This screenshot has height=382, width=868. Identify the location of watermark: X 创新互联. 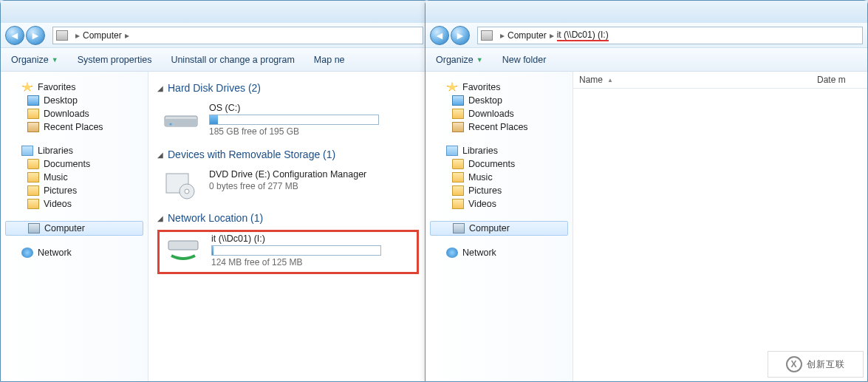
(816, 364).